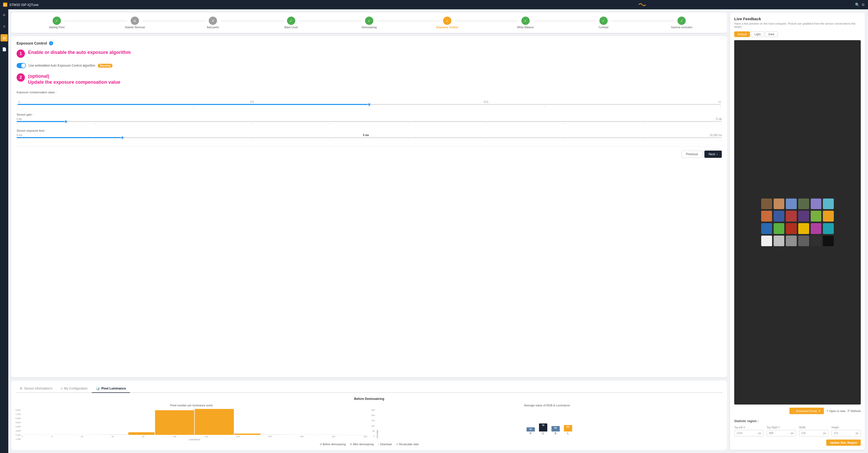 Image resolution: width=868 pixels, height=453 pixels. What do you see at coordinates (369, 399) in the screenshot?
I see `section-title: Before Demosaicing` at bounding box center [369, 399].